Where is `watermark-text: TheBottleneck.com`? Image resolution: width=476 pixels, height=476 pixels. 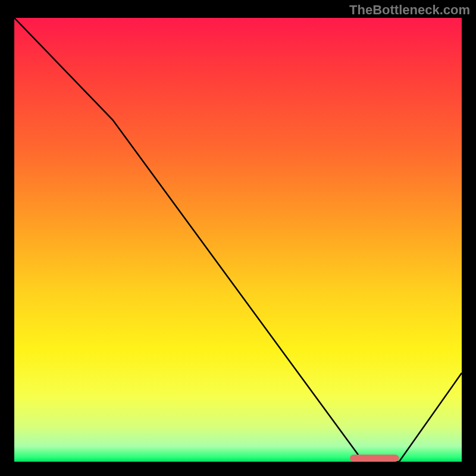
watermark-text: TheBottleneck.com is located at coordinates (409, 10).